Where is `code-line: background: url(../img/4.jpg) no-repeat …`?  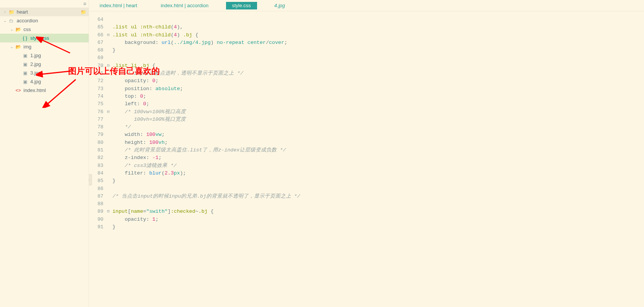
code-line: background: url(../img/4.jpg) no-repeat … is located at coordinates (378, 43).